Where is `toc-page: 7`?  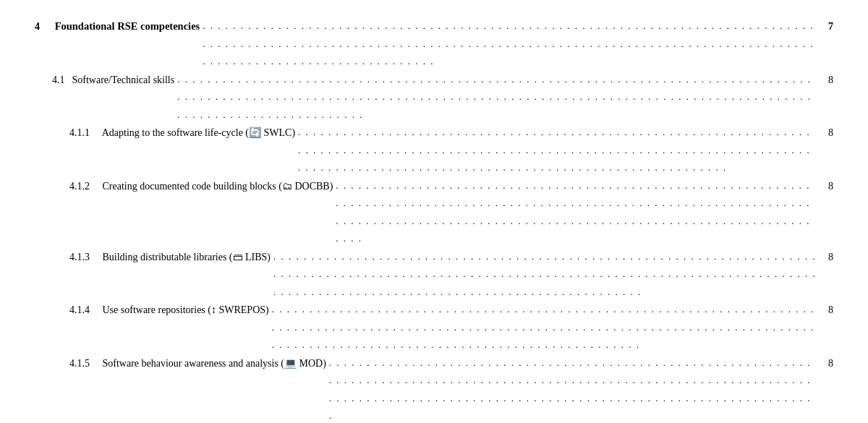
toc-page: 7 is located at coordinates (827, 27).